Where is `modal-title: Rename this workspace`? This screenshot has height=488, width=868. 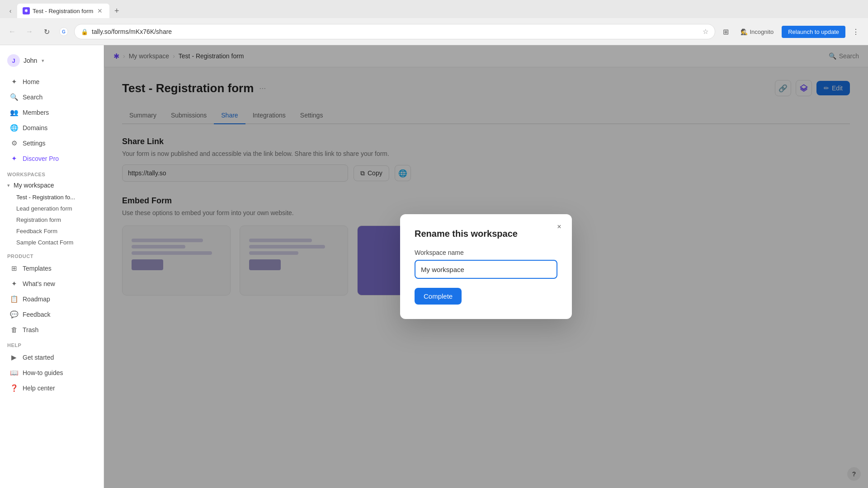
modal-title: Rename this workspace is located at coordinates (486, 234).